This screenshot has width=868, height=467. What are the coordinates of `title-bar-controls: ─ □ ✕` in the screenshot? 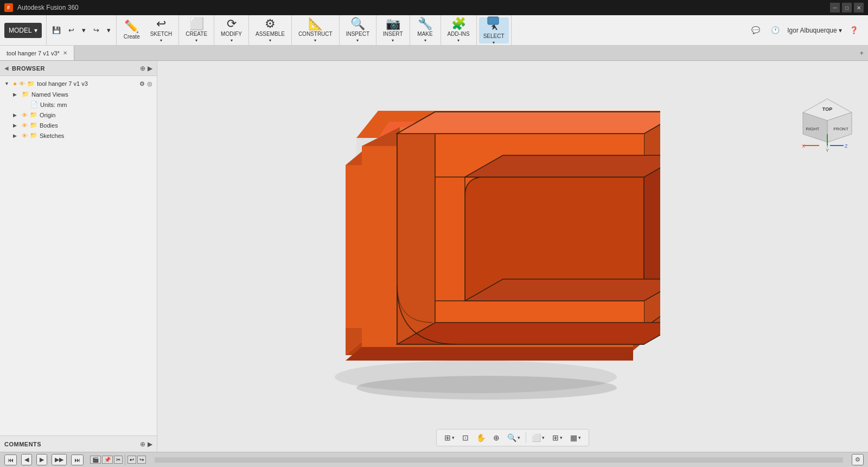 It's located at (847, 8).